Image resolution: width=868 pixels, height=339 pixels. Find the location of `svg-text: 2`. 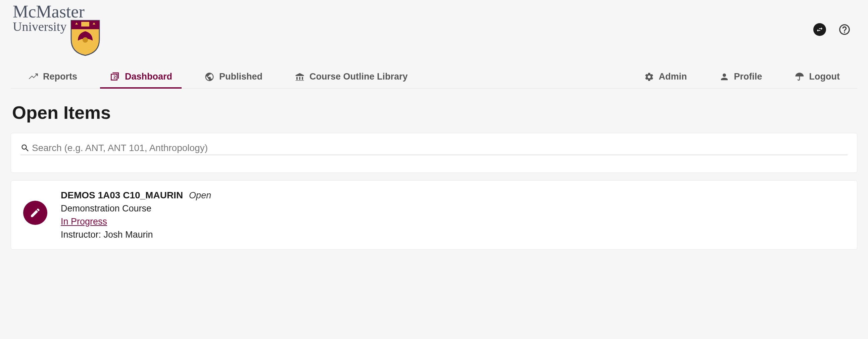

svg-text: 2 is located at coordinates (115, 77).